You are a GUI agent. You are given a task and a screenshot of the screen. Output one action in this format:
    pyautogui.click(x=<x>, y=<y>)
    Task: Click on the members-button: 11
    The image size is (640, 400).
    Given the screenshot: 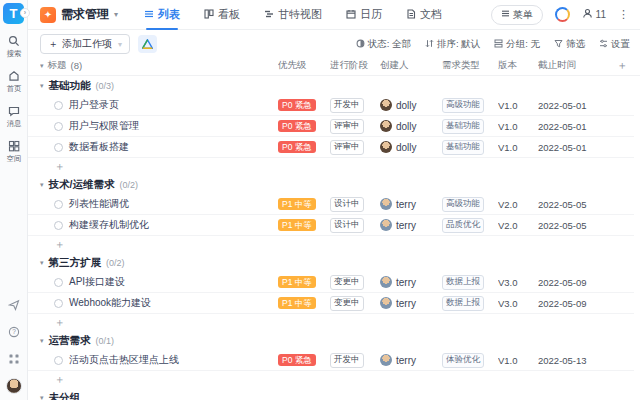 What is the action you would take?
    pyautogui.click(x=594, y=14)
    